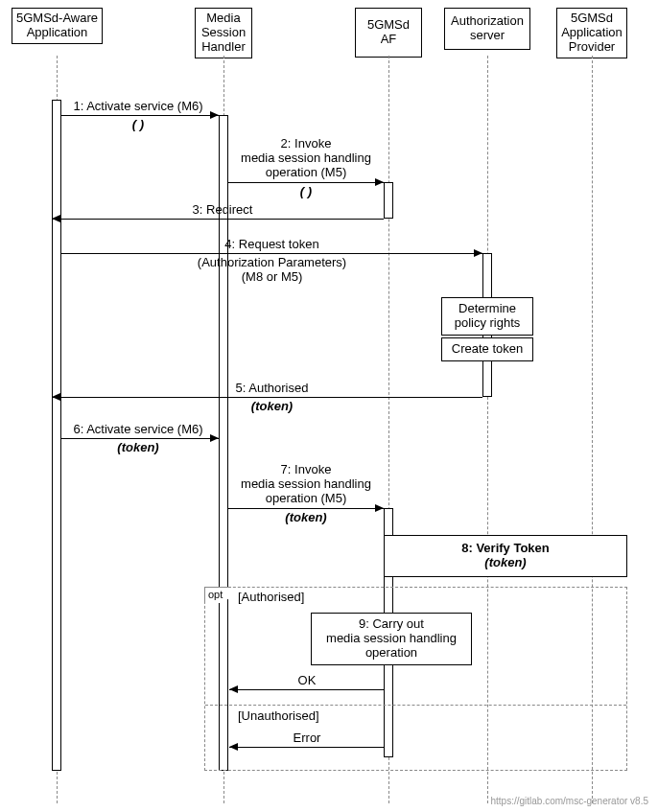  What do you see at coordinates (307, 738) in the screenshot?
I see `msg-err-label: Error` at bounding box center [307, 738].